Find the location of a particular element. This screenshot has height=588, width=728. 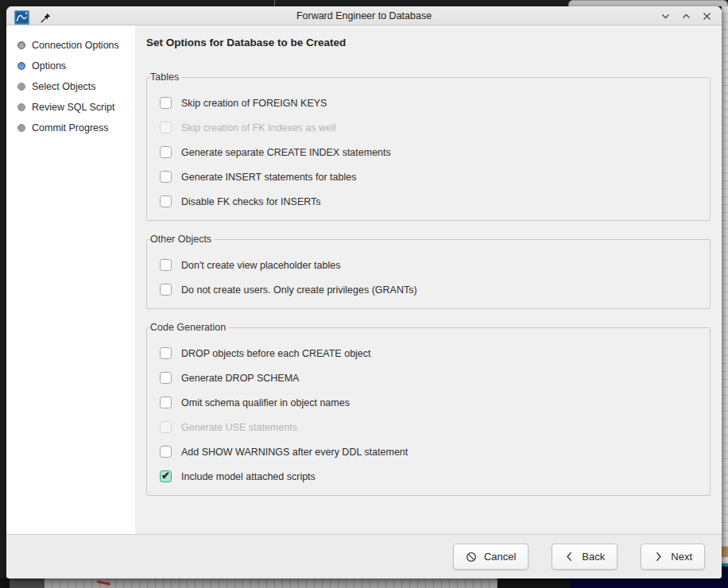

checkbox-row-generate-drop-schema: Generate DROP SCHEMA is located at coordinates (430, 378).